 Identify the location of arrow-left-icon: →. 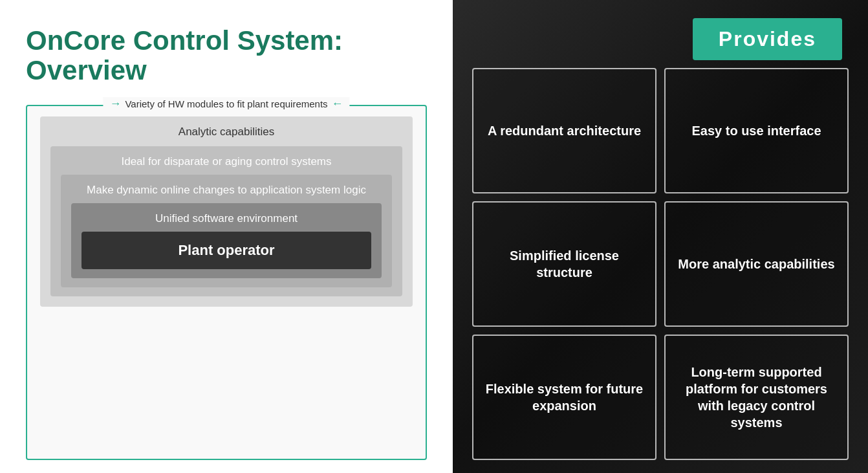
(115, 104).